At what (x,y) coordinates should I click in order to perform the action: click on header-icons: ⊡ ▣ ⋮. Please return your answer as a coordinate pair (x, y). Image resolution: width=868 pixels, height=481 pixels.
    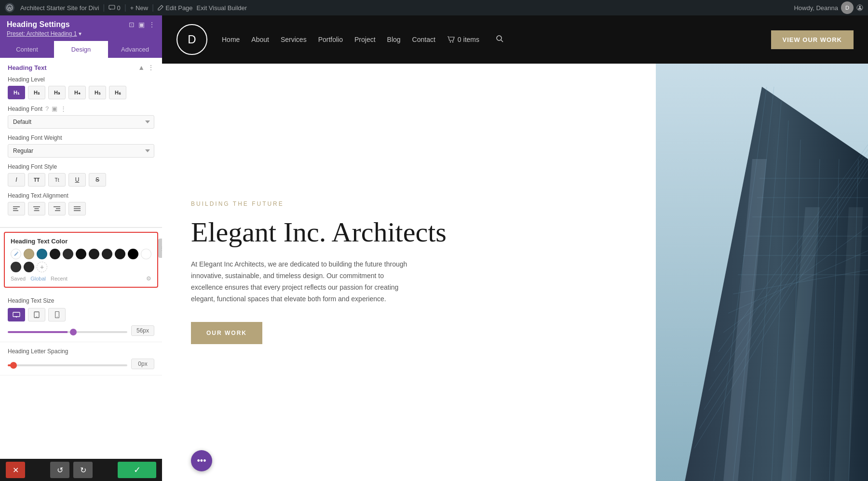
    Looking at the image, I should click on (142, 25).